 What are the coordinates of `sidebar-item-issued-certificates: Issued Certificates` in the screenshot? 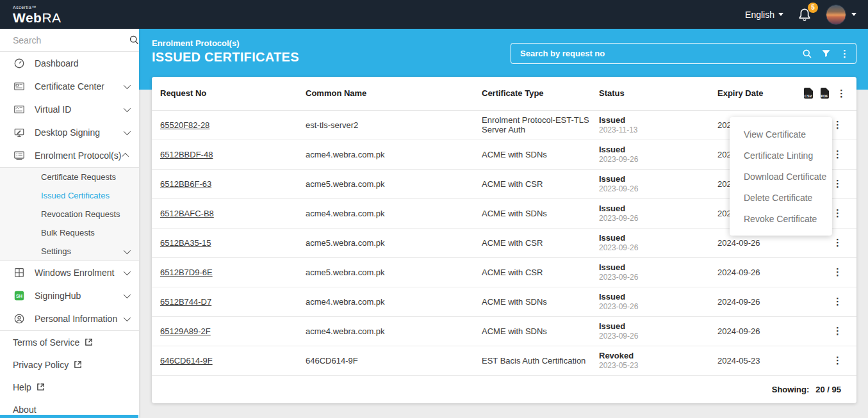 It's located at (69, 196).